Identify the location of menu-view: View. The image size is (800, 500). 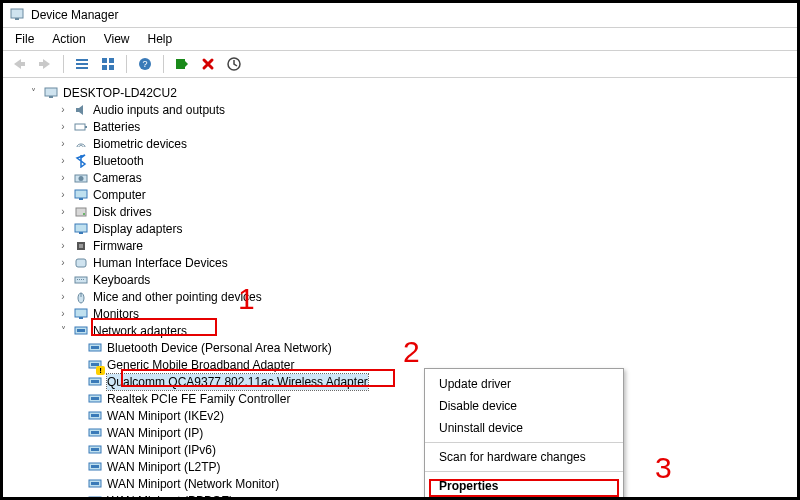
(117, 39).